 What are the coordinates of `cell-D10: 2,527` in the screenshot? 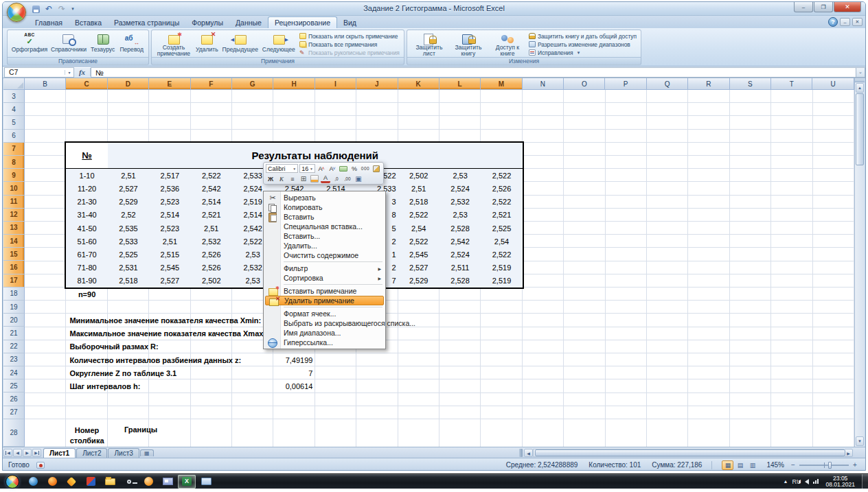 It's located at (128, 188).